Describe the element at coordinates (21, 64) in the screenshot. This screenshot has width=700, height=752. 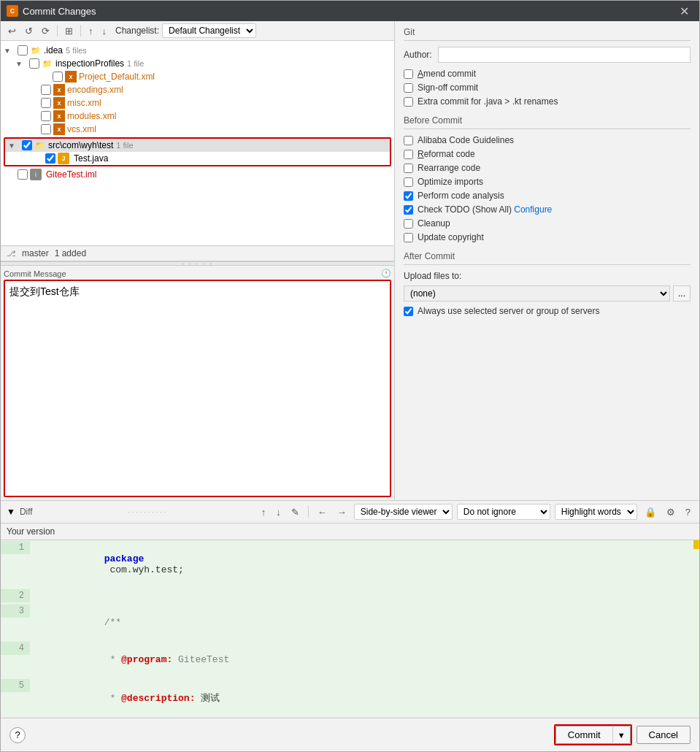
I see `expand-inspection: ▼` at that location.